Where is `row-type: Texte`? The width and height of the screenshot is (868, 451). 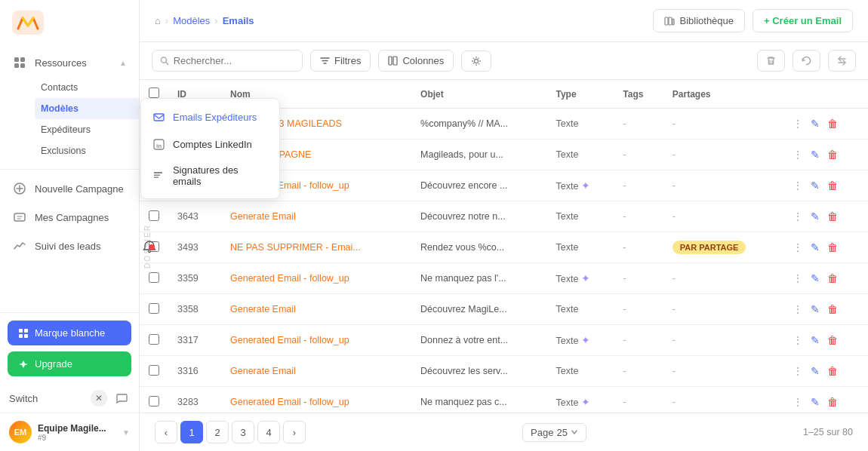 row-type: Texte is located at coordinates (580, 309).